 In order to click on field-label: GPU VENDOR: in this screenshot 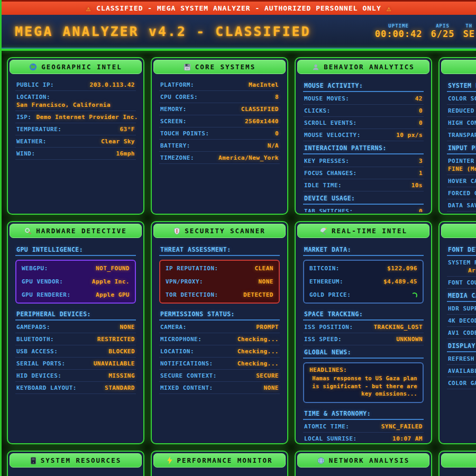, I will do `click(42, 281)`.